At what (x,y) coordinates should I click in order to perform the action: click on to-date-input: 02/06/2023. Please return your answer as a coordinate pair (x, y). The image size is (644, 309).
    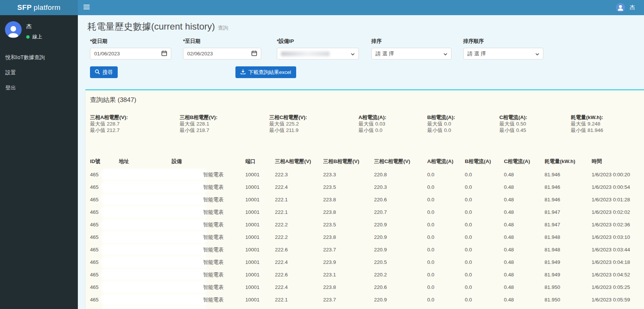
    Looking at the image, I should click on (222, 54).